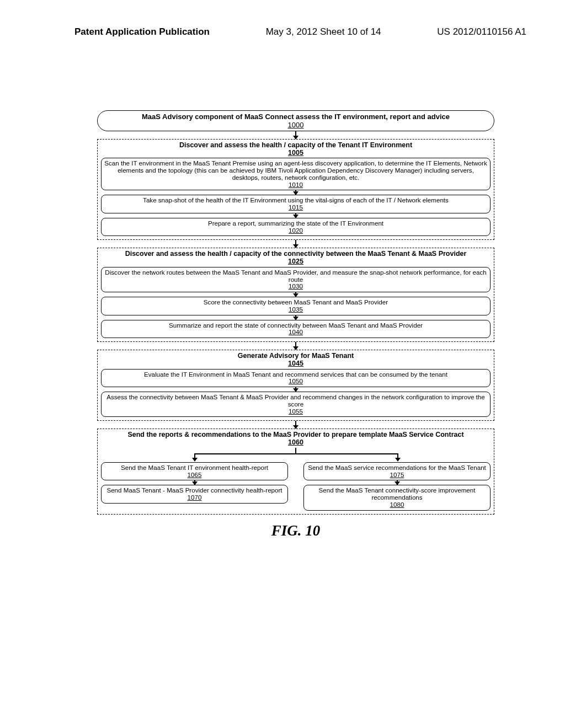  What do you see at coordinates (296, 200) in the screenshot?
I see `step-text: Take snap-shot of the health of the IT E…` at bounding box center [296, 200].